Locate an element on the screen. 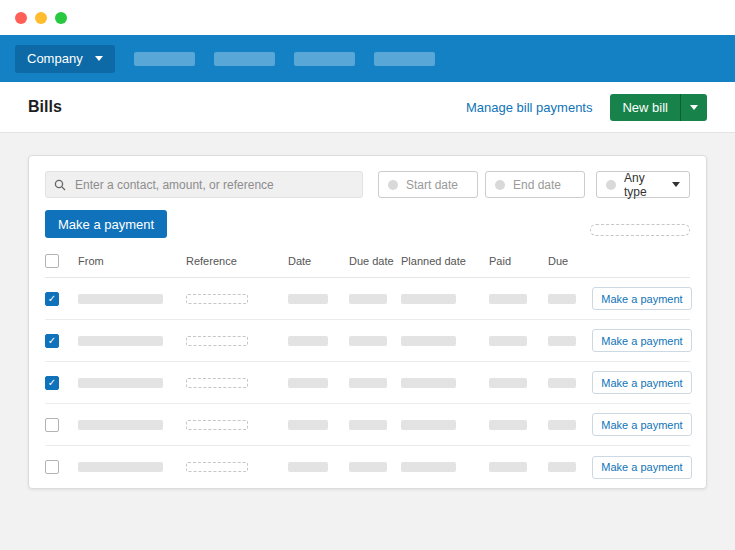 Image resolution: width=735 pixels, height=550 pixels. select-all-checkbox is located at coordinates (52, 261).